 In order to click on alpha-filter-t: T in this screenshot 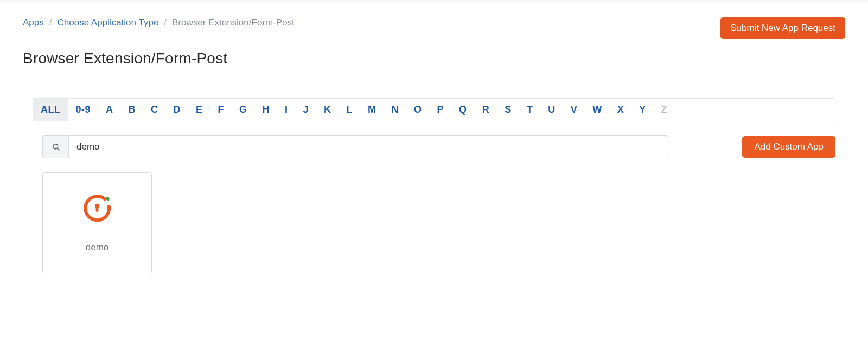, I will do `click(530, 109)`.